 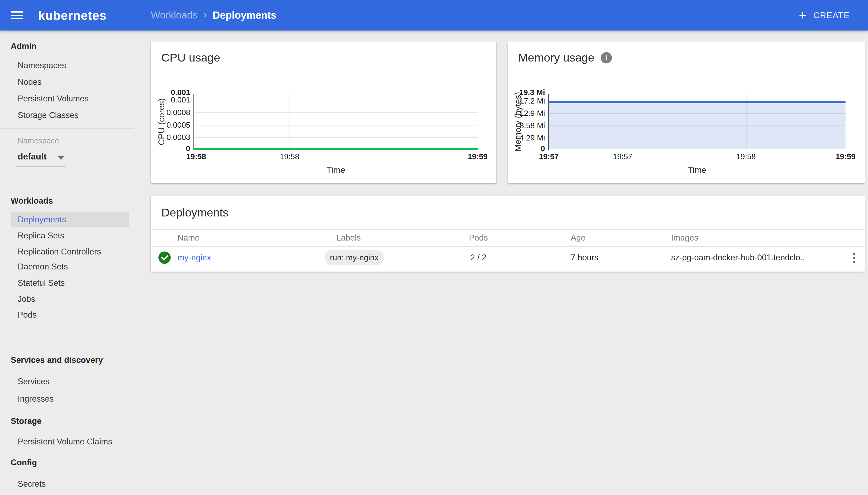 I want to click on sidebar-item-nodes: Nodes, so click(x=30, y=82).